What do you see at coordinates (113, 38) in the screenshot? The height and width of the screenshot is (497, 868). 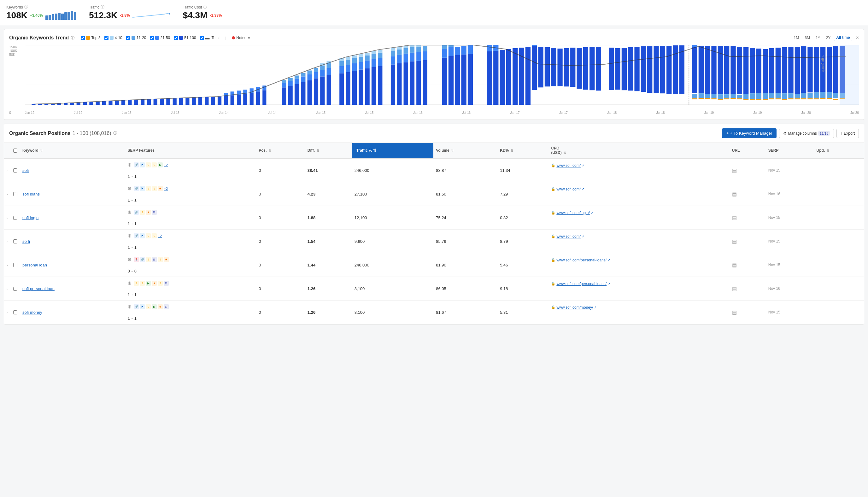 I see `legend-4-10: 4-10` at bounding box center [113, 38].